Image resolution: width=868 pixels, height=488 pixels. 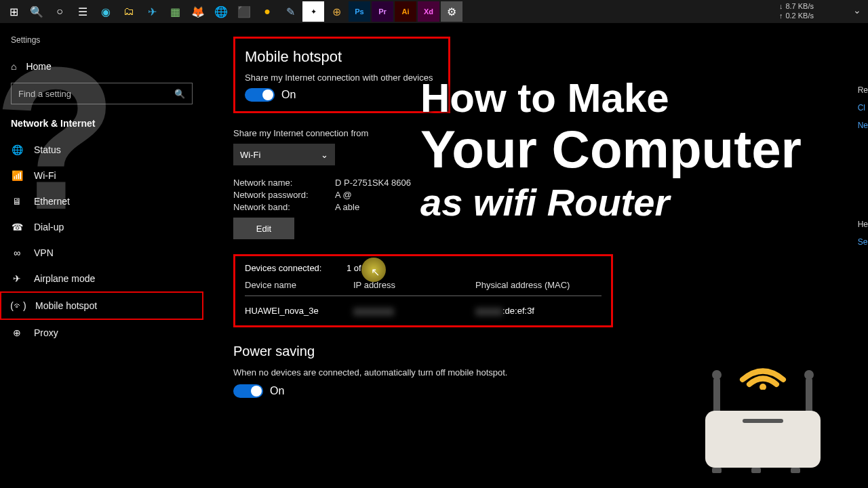 What do you see at coordinates (551, 195) in the screenshot?
I see `network-info: Network name:D P-2751SK4 8606 Network pa…` at bounding box center [551, 195].